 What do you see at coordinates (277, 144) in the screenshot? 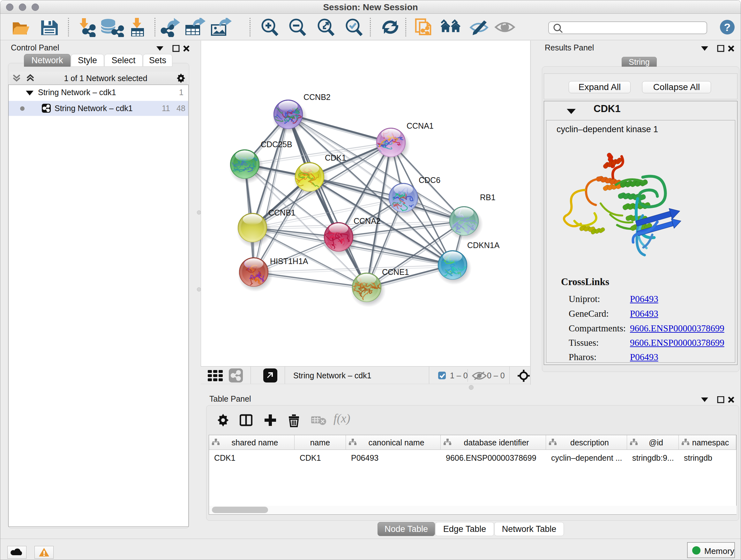
I see `svg-text: CDC25B` at bounding box center [277, 144].